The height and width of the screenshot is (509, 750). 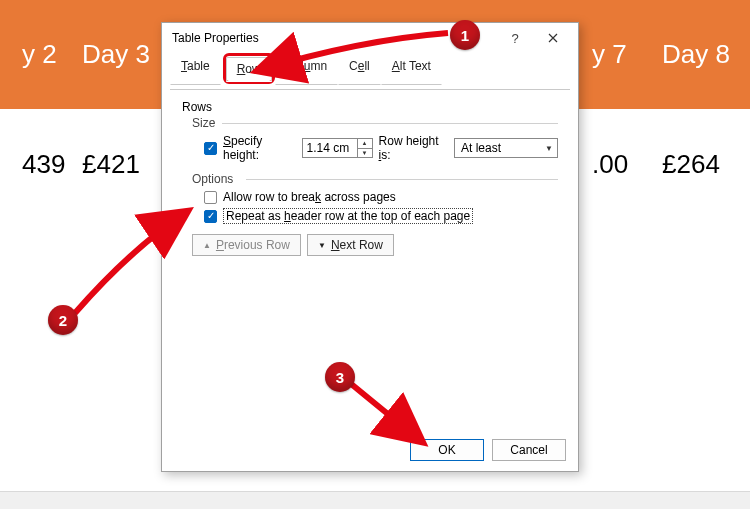 What do you see at coordinates (515, 38) in the screenshot?
I see `help-button: ?` at bounding box center [515, 38].